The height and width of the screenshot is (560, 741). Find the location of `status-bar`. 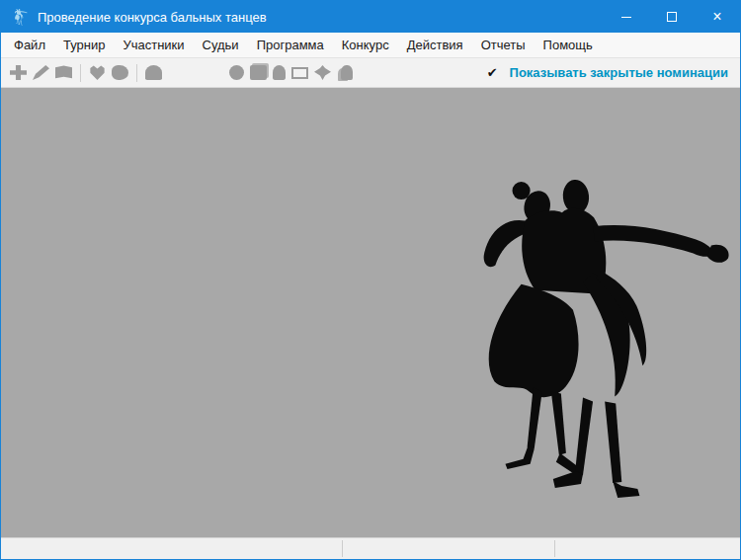

status-bar is located at coordinates (370, 548).